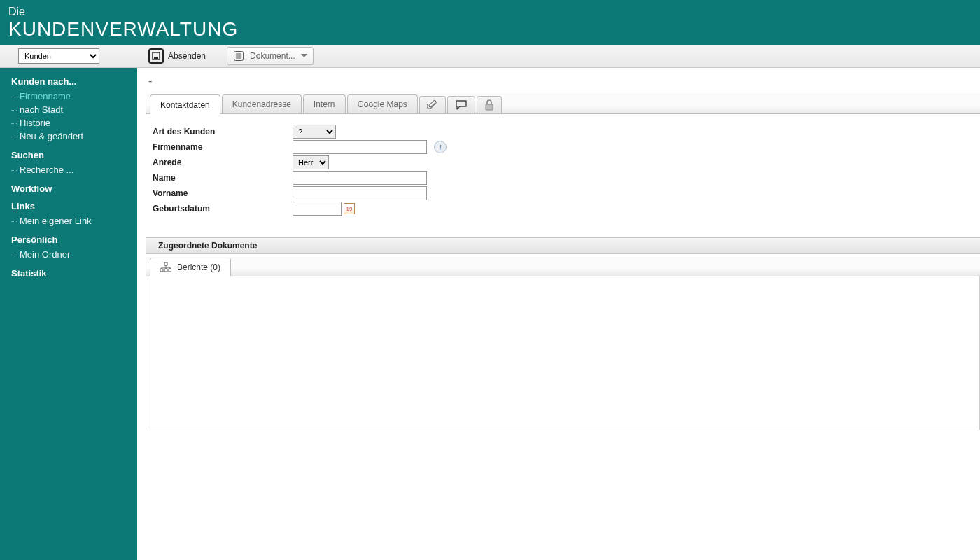 This screenshot has width=980, height=560. Describe the element at coordinates (59, 56) in the screenshot. I see `context-select: Kunden` at that location.